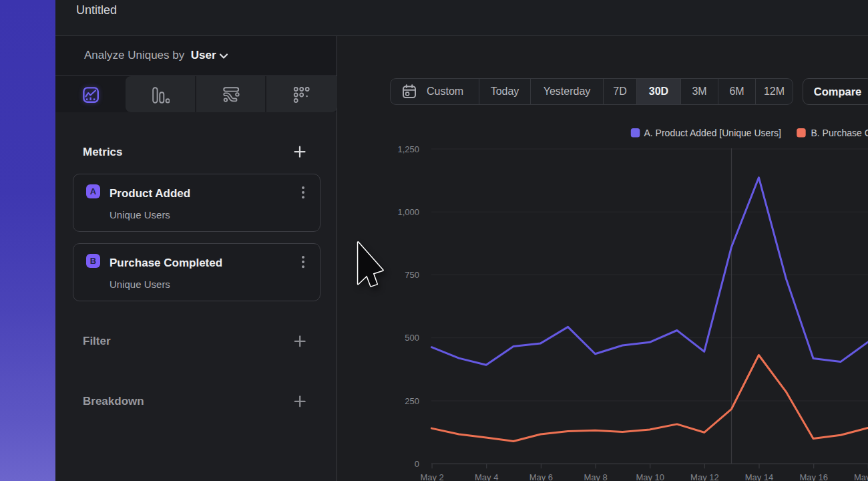 The image size is (868, 481). Describe the element at coordinates (412, 275) in the screenshot. I see `svg-text: 750` at that location.